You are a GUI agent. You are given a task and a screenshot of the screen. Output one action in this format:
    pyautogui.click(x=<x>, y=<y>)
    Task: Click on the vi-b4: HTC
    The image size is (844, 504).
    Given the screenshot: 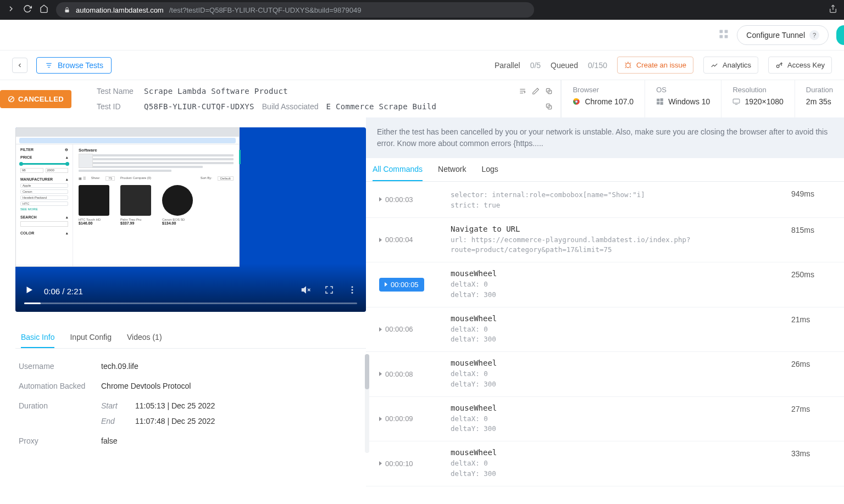 What is the action you would take?
    pyautogui.click(x=44, y=204)
    